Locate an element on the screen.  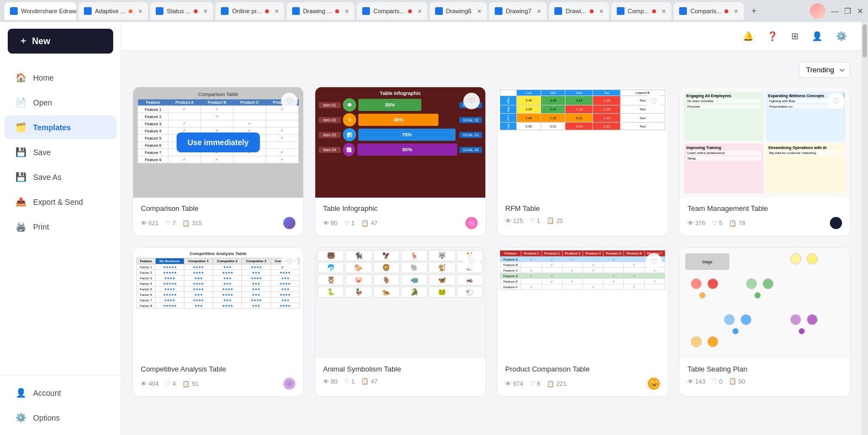
card-info-seating: Table Seating Plan 👁 143 ♡ 0 📋 50 is located at coordinates (765, 375).